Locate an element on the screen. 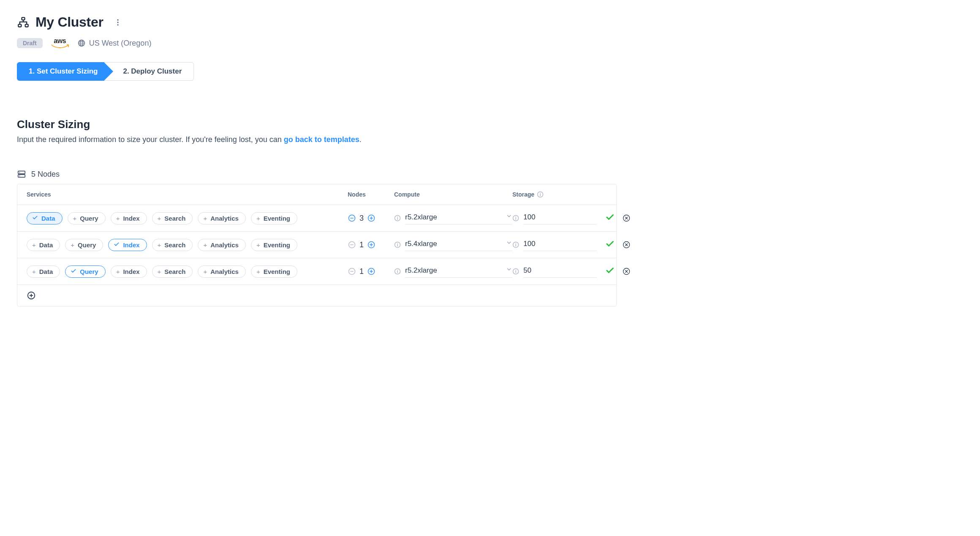 This screenshot has height=536, width=980. region-label: US West (Oregon) is located at coordinates (120, 43).